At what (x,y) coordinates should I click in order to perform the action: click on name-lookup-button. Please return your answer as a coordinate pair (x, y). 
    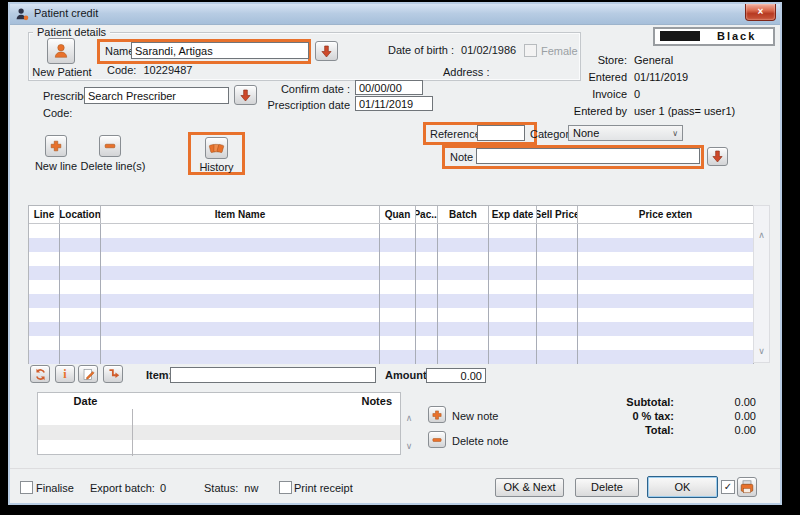
    Looking at the image, I should click on (326, 51).